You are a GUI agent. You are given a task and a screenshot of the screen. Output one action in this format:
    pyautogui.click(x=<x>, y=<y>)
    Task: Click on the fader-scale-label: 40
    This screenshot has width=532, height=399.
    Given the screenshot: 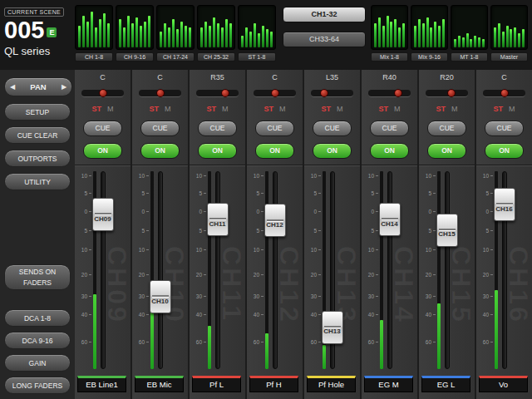 What is the action you would take?
    pyautogui.click(x=311, y=314)
    